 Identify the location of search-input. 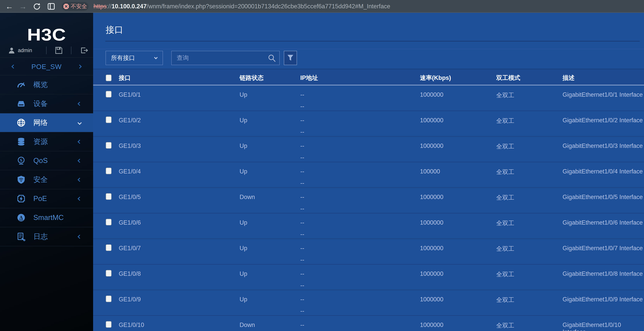
(226, 58).